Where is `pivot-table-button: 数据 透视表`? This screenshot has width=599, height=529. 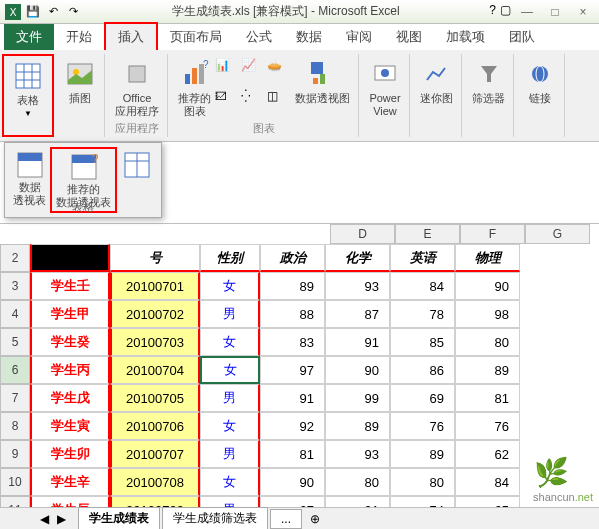
pivot-table-button: 数据 透视表 is located at coordinates (30, 180).